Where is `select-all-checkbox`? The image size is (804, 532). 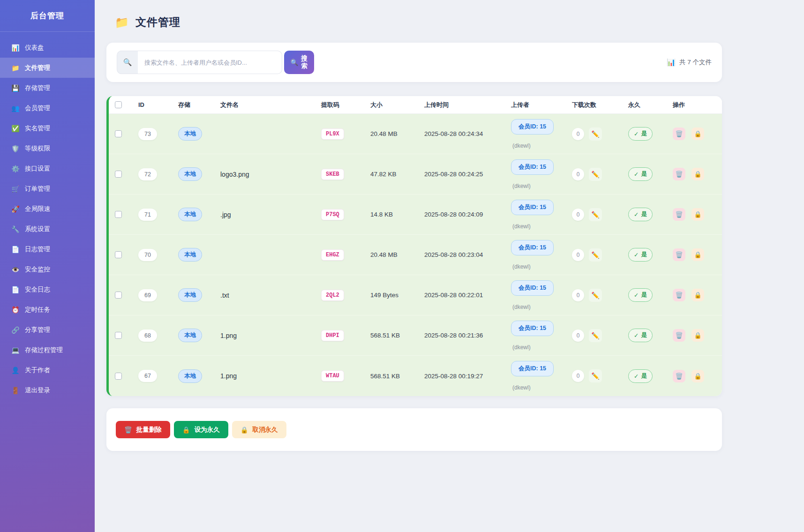
select-all-checkbox is located at coordinates (118, 105).